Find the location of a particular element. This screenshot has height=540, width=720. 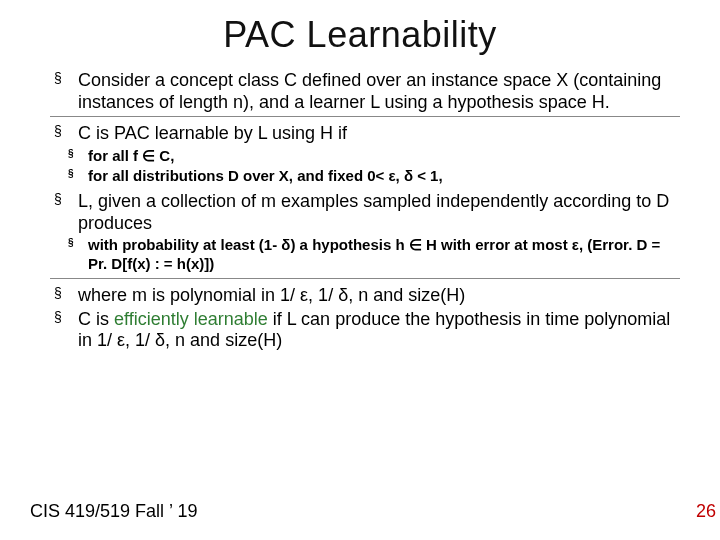

sub-bullet-item: for all f ∈ C, is located at coordinates (383, 156).